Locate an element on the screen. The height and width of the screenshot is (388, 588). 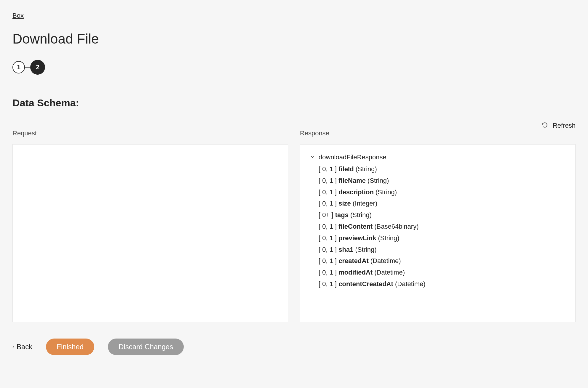
field-name: tags is located at coordinates (342, 215).